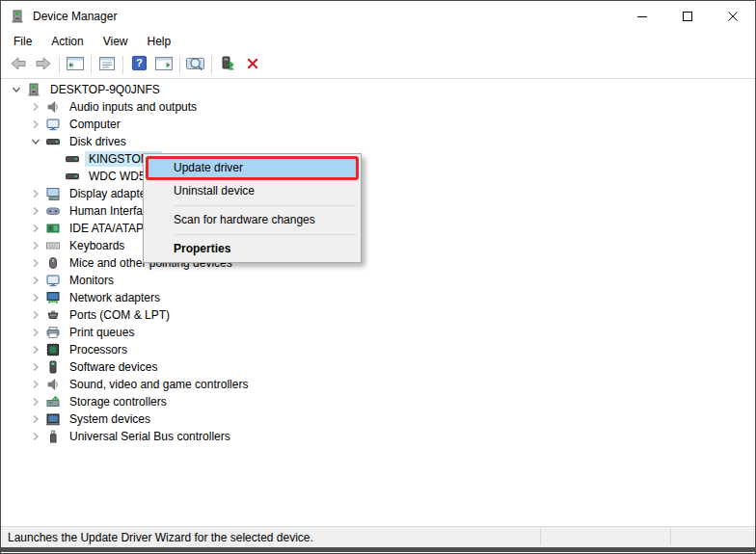 This screenshot has height=554, width=756. I want to click on tree-row: Computer, so click(378, 124).